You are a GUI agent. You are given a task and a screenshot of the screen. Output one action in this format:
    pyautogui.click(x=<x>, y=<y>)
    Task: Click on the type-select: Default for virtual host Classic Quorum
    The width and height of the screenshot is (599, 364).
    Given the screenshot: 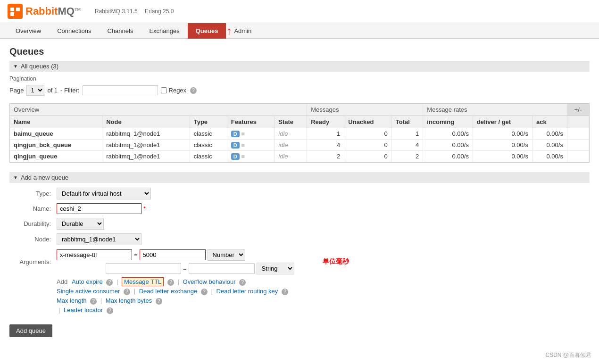 What is the action you would take?
    pyautogui.click(x=104, y=193)
    